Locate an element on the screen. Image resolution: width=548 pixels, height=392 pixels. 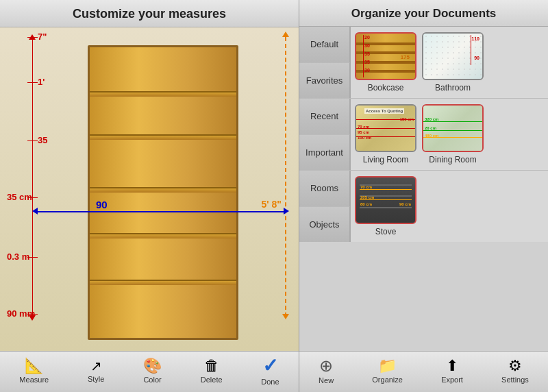
category-row-1: Default Favorites is located at coordinates (423, 63).